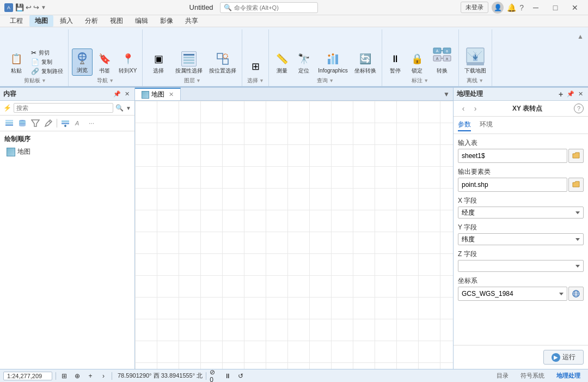 The height and width of the screenshot is (382, 588). What do you see at coordinates (579, 108) in the screenshot?
I see `help-button: ?` at bounding box center [579, 108].